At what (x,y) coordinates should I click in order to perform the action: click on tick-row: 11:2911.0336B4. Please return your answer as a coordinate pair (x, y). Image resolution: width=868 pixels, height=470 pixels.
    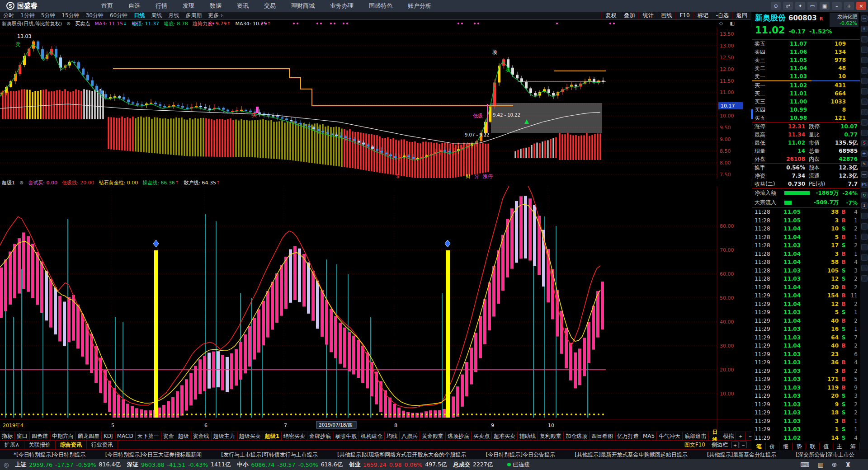
    Looking at the image, I should click on (806, 362).